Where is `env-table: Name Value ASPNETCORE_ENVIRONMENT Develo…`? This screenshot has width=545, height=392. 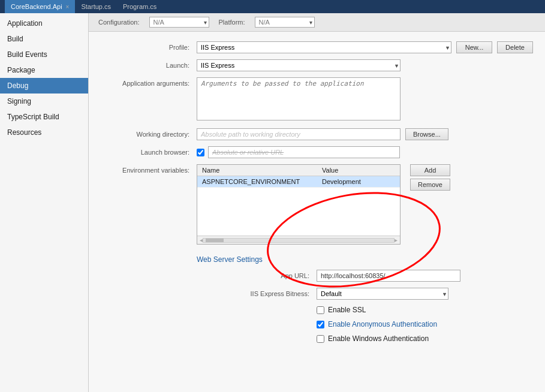
env-table: Name Value ASPNETCORE_ENVIRONMENT Develo… is located at coordinates (299, 176).